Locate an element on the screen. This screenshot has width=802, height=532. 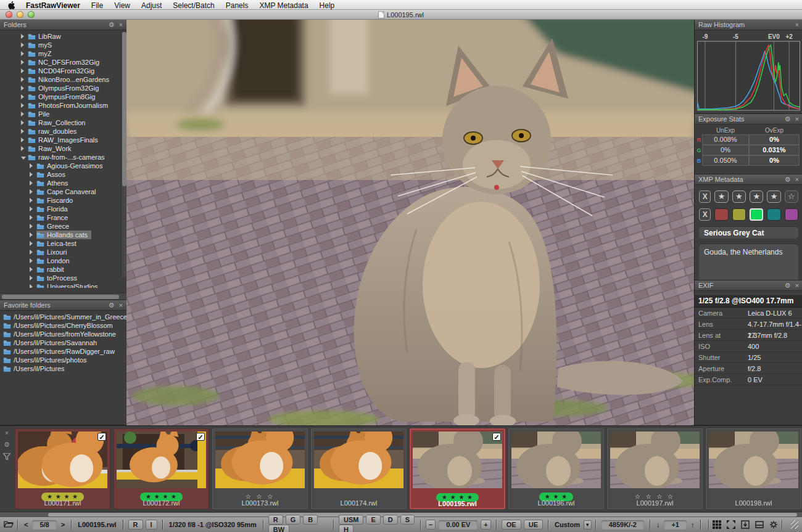
rating-down-button: ↓ is located at coordinates (658, 525).